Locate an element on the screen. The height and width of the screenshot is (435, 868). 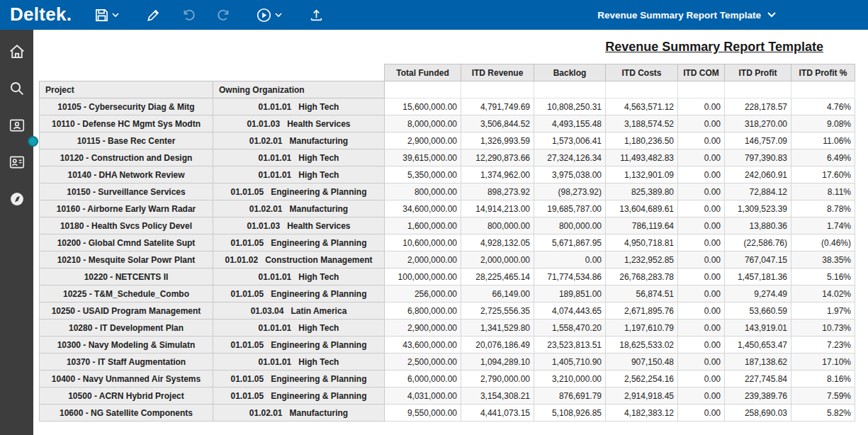
report-template-selector: Revenue Summary Report Template is located at coordinates (687, 16).